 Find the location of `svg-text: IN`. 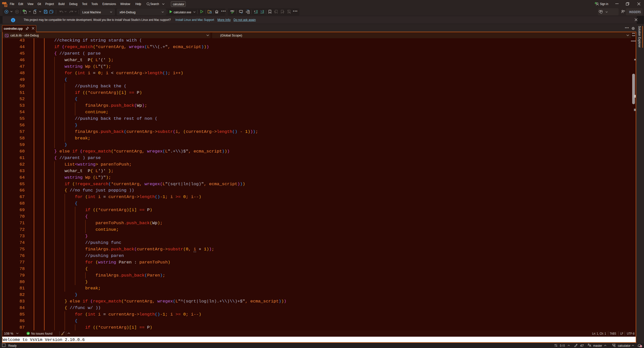

svg-text: IN is located at coordinates (6, 6).